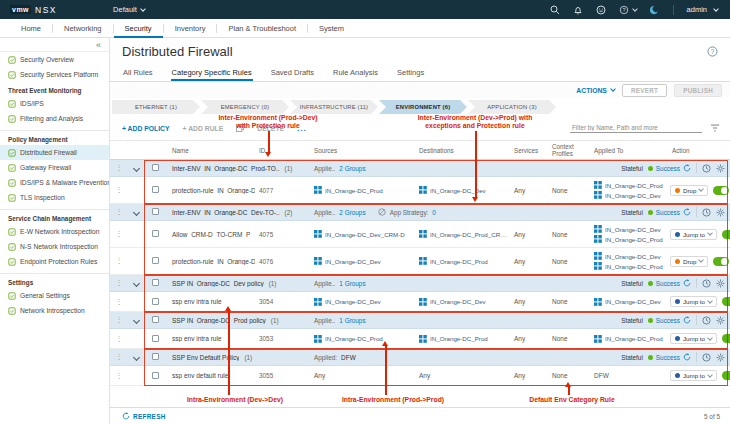 The width and height of the screenshot is (730, 424). Describe the element at coordinates (715, 128) in the screenshot. I see `filter-icon` at that location.